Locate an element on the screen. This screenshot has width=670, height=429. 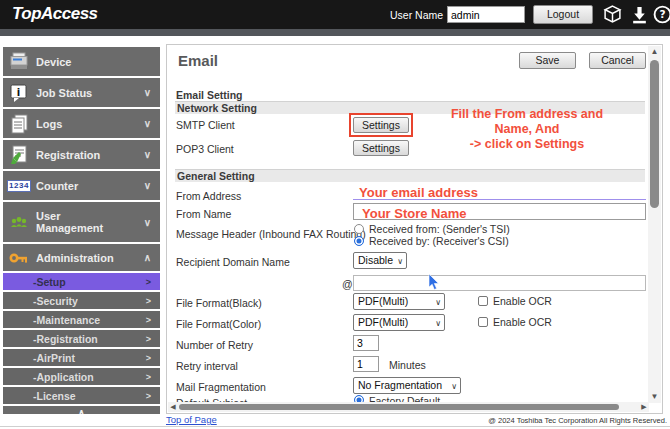
sidebar-item-logs: Logs ∨ is located at coordinates (82, 124).